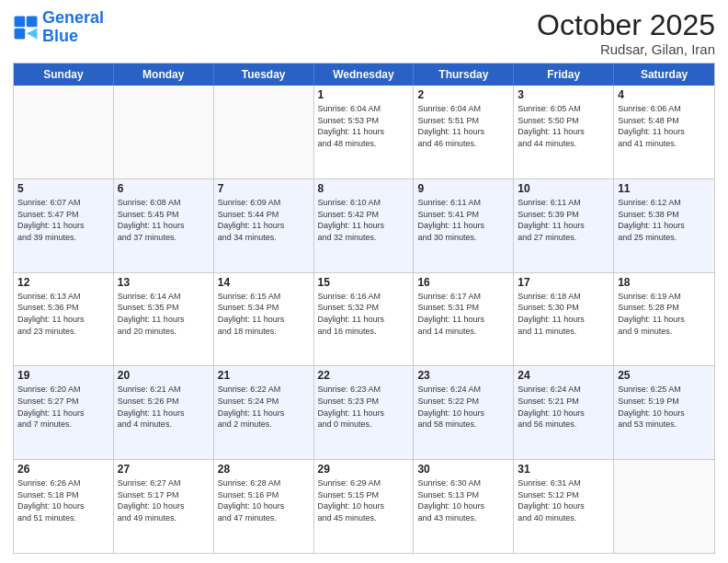 This screenshot has width=728, height=563. I want to click on cell-day-number: 21, so click(264, 375).